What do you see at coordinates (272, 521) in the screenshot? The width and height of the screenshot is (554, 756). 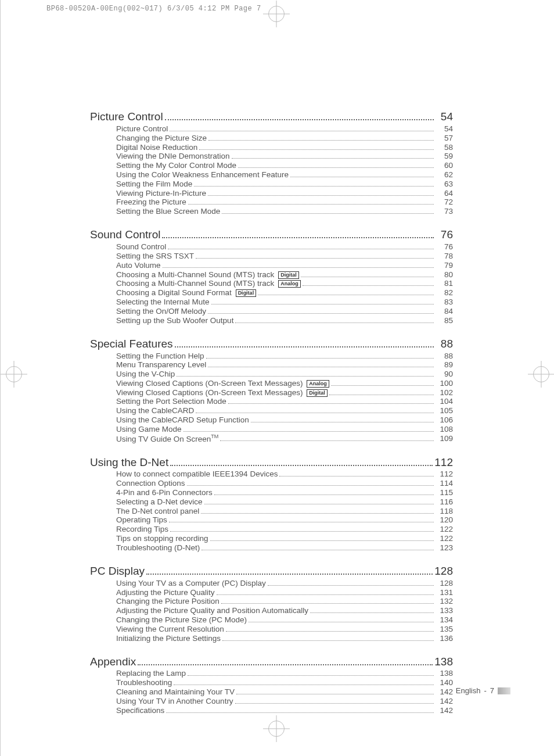 I see `toc-entry: Operating Tips120` at bounding box center [272, 521].